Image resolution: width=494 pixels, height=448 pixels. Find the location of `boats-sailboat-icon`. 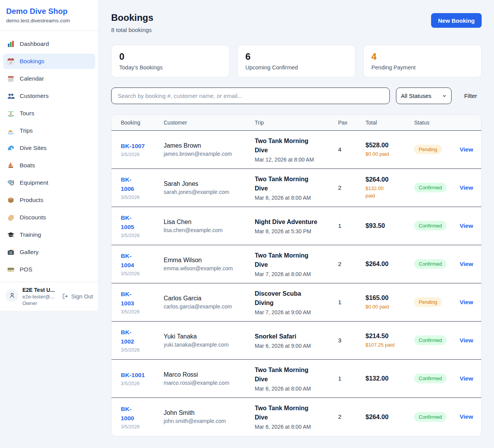

boats-sailboat-icon is located at coordinates (11, 165).